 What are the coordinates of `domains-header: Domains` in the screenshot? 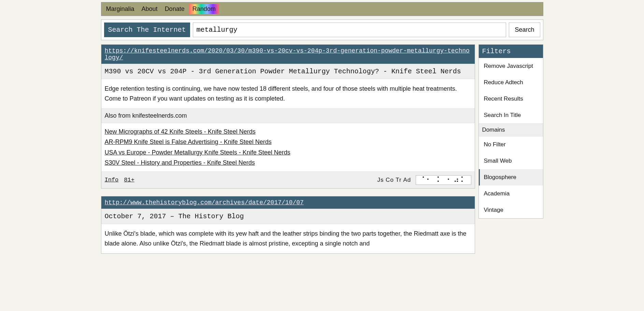 It's located at (511, 130).